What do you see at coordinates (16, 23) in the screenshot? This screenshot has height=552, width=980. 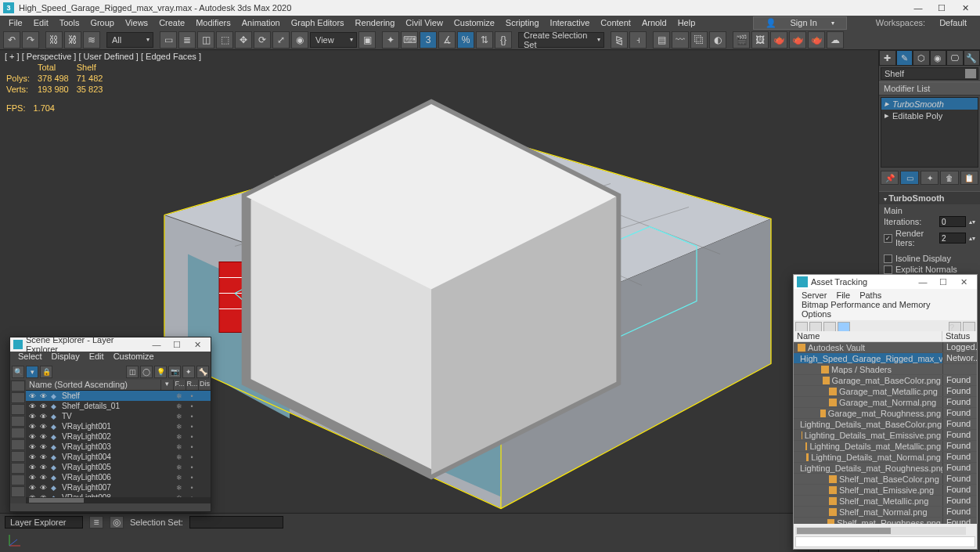 I see `menu-file: File` at bounding box center [16, 23].